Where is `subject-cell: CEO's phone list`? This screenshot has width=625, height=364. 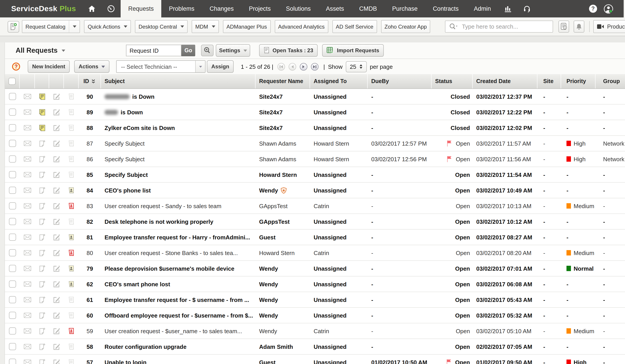
subject-cell: CEO's phone list is located at coordinates (178, 190).